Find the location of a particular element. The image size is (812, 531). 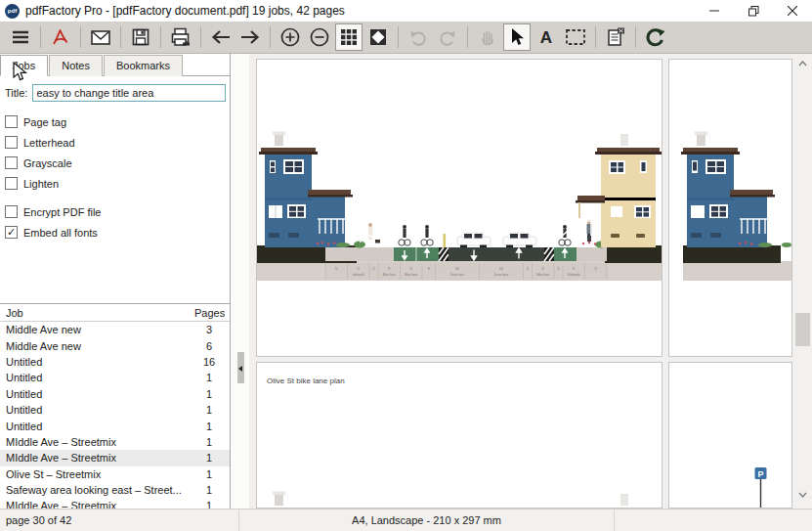

pointer-cursor-icon is located at coordinates (517, 37).